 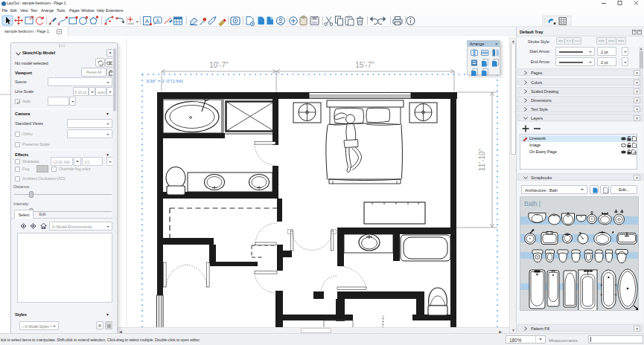 I want to click on svg-text: 3/16" = 1'-0"(1:64), so click(x=165, y=80).